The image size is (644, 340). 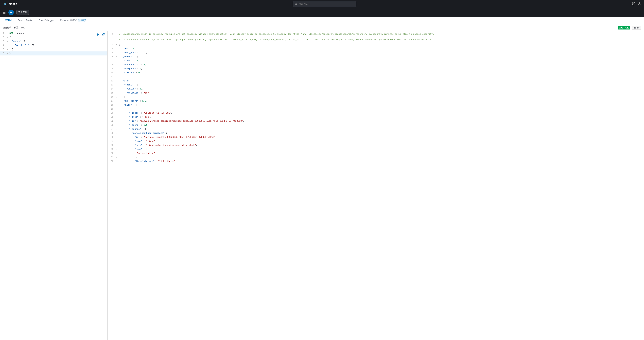 What do you see at coordinates (376, 121) in the screenshot?
I see `result-line-22: 22 "_id" : "canvas-workpad-template:work…` at bounding box center [376, 121].